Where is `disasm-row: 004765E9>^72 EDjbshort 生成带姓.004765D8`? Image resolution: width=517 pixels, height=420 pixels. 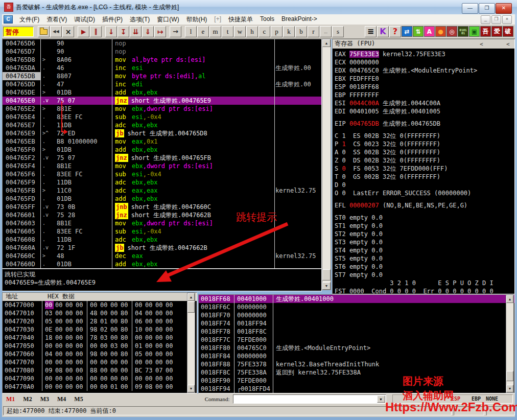 disasm-row: 004765E9>^72 EDjbshort 生成带姓.004765D8 is located at coordinates (162, 133).